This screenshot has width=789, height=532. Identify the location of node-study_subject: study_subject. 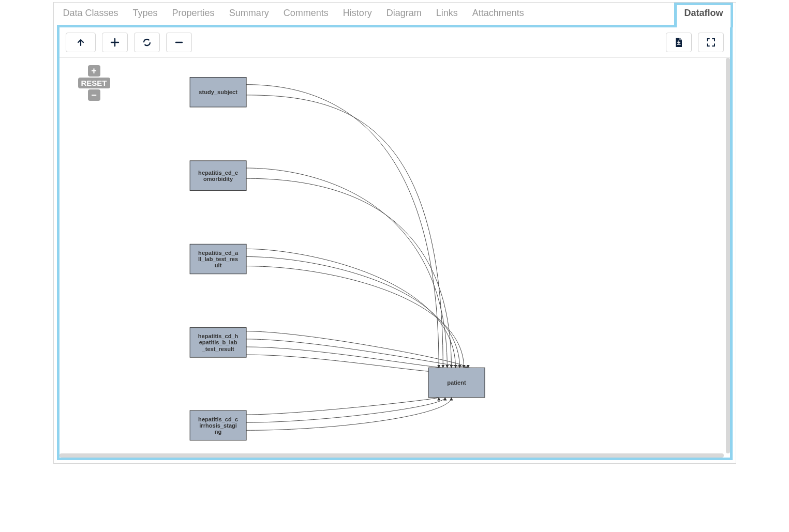
(218, 92).